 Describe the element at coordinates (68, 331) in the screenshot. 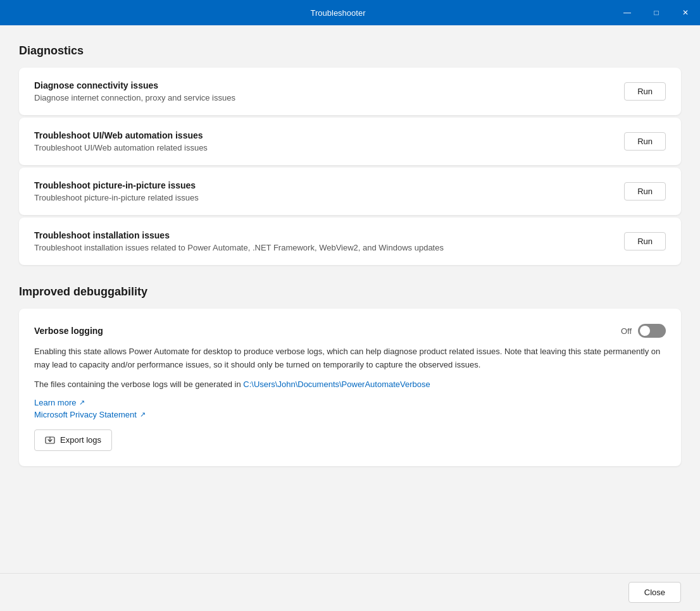

I see `verbose-logging-title: Verbose logging` at that location.